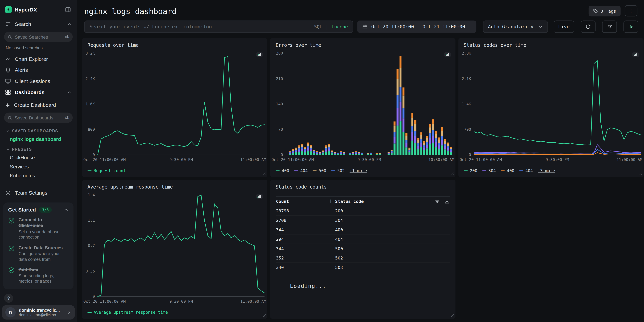  What do you see at coordinates (516, 27) in the screenshot?
I see `granularity-select: Auto Granularity` at bounding box center [516, 27].